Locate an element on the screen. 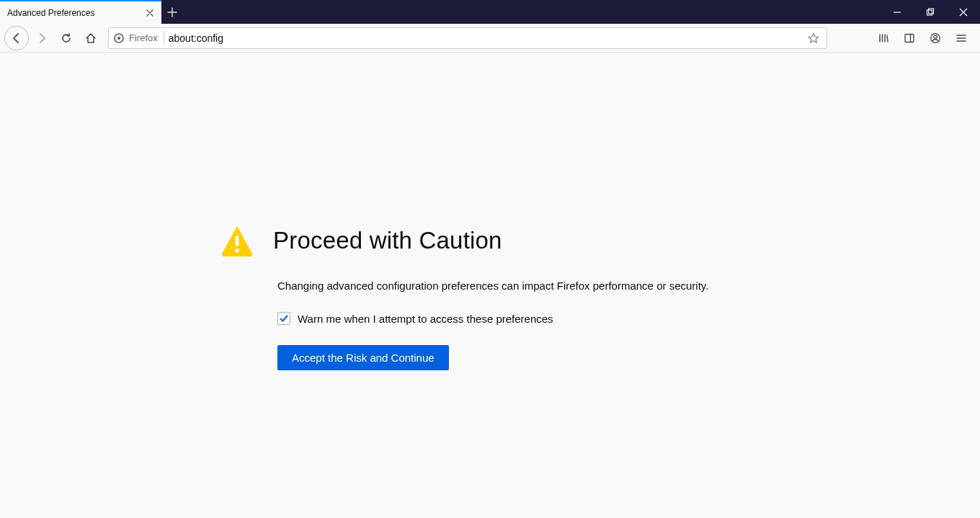  account-icon is located at coordinates (935, 38).